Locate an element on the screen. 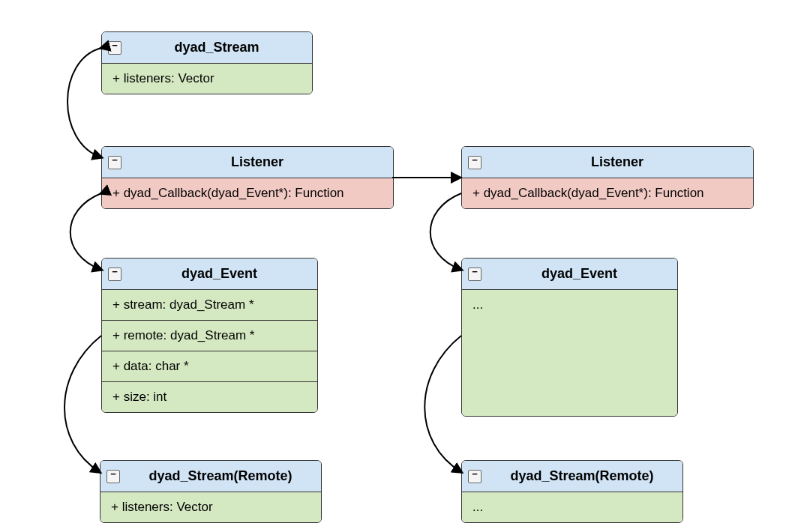 The height and width of the screenshot is (532, 810). class-title: − dyad_Stream is located at coordinates (207, 48).